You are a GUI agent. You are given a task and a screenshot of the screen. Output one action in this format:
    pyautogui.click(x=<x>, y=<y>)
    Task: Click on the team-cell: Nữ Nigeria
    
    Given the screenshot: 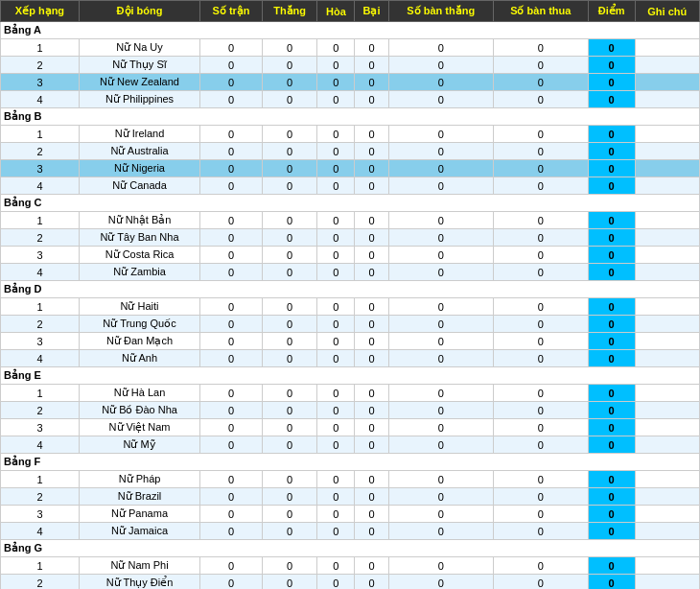 What is the action you would take?
    pyautogui.click(x=139, y=169)
    